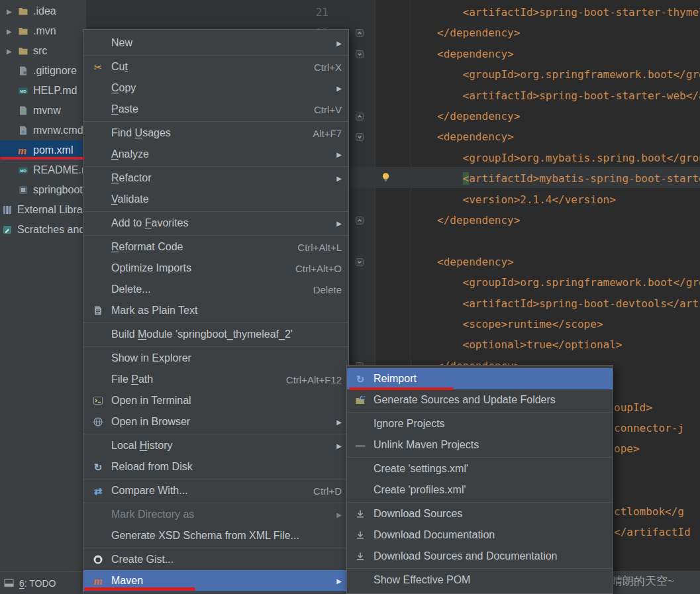 This screenshot has height=594, width=700. I want to click on context-menu-item-new: New▶, so click(216, 43).